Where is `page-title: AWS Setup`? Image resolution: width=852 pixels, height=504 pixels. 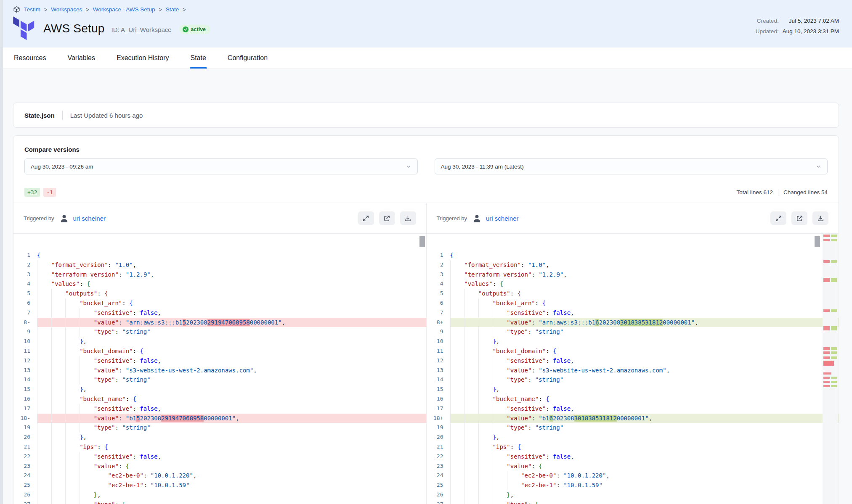 page-title: AWS Setup is located at coordinates (74, 29).